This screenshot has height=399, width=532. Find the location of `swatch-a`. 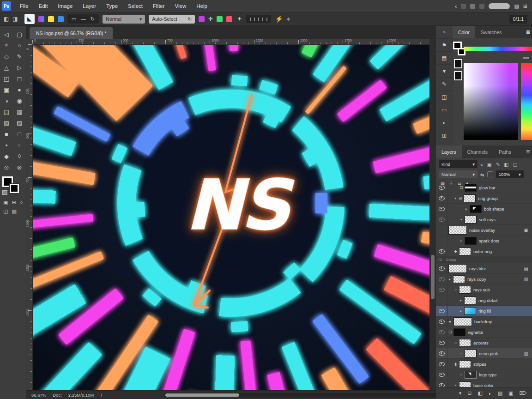

swatch-a is located at coordinates (458, 64).